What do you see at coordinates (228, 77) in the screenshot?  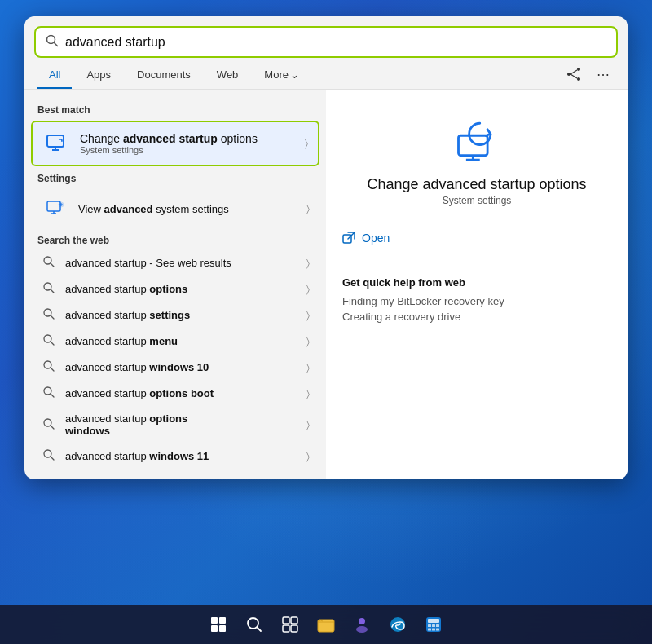 I see `tab-web: Web` at bounding box center [228, 77].